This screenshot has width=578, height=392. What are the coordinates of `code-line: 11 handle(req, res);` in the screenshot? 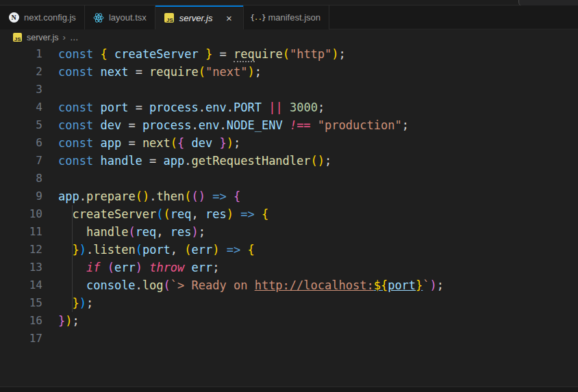 It's located at (289, 232).